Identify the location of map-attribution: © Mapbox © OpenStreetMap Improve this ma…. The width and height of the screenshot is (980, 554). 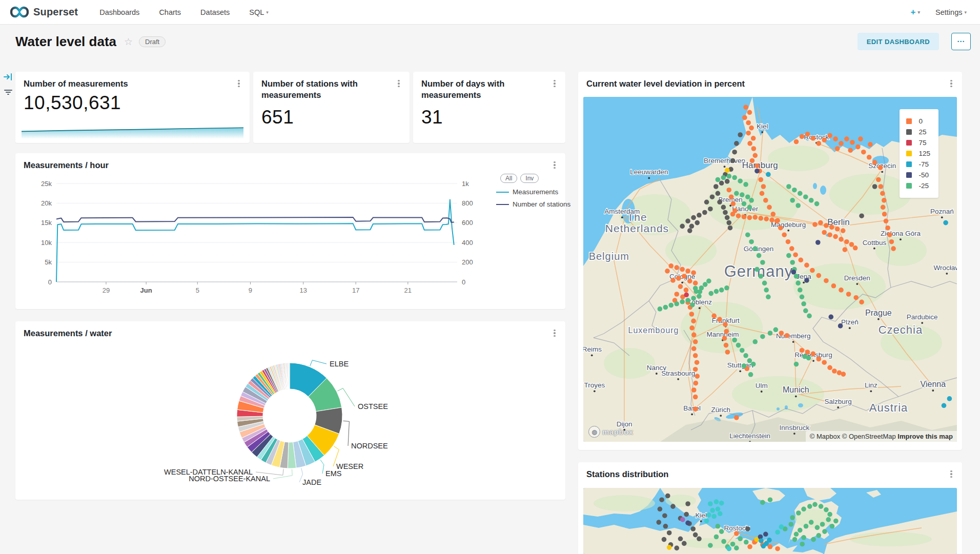
(882, 437).